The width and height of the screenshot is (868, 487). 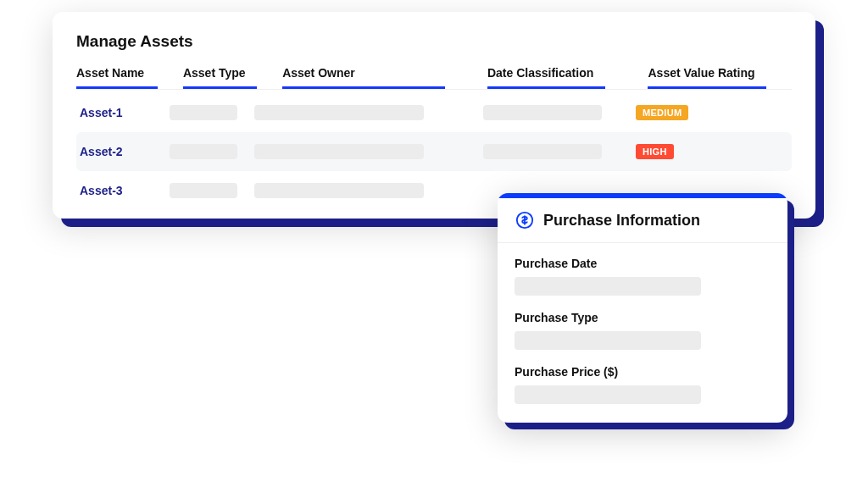 What do you see at coordinates (643, 330) in the screenshot?
I see `form-group-purchase-type: Purchase Type` at bounding box center [643, 330].